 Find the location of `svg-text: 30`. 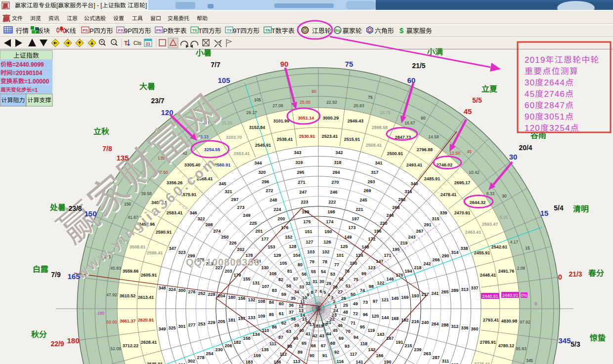

svg-text: 30 is located at coordinates (530, 83).